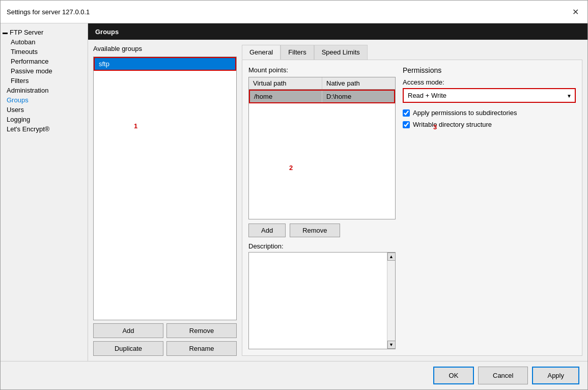 The width and height of the screenshot is (588, 390). What do you see at coordinates (465, 113) in the screenshot?
I see `apply-subdirs-label: Apply permissions to subdirectories` at bounding box center [465, 113].